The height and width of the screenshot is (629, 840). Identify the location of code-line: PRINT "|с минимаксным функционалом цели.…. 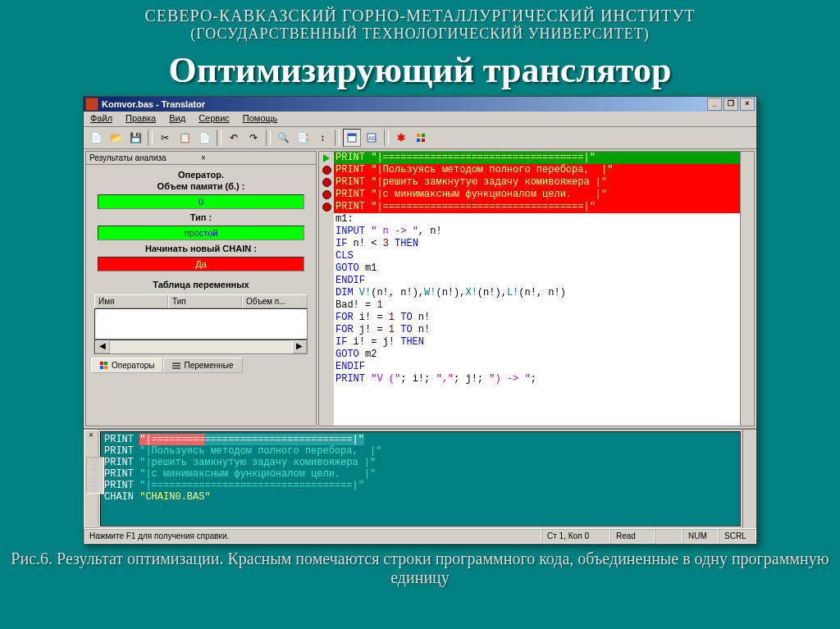
(536, 195).